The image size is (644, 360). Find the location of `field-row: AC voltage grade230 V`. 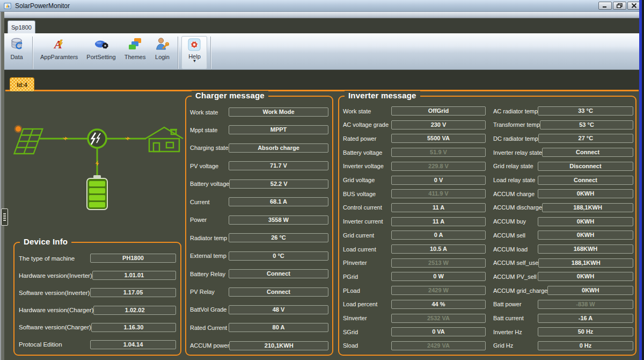

field-row: AC voltage grade230 V is located at coordinates (414, 125).